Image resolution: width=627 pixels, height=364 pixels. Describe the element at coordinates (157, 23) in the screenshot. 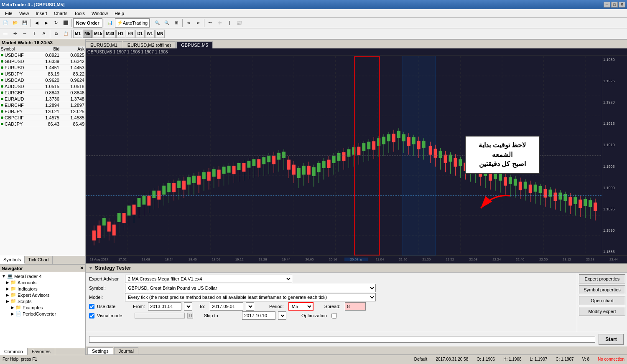

I see `zoom-in-btn: 🔍` at that location.